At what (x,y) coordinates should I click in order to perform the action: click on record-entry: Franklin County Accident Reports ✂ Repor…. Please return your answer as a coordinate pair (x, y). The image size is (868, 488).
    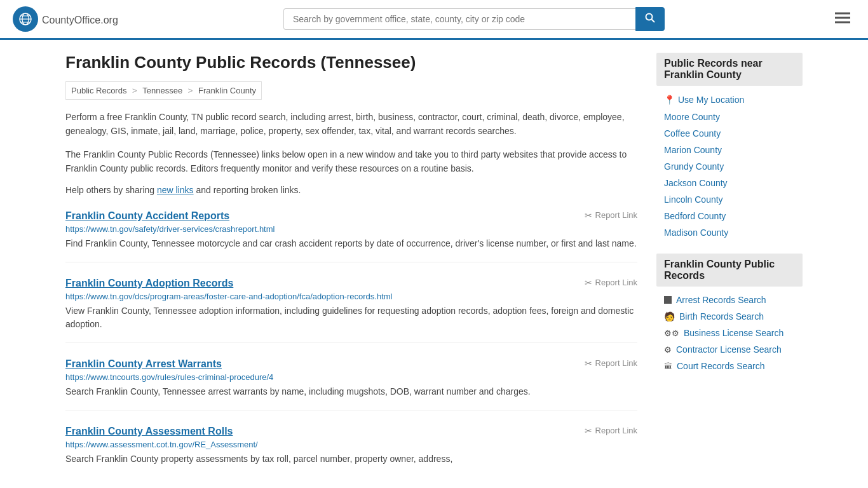
    Looking at the image, I should click on (351, 236).